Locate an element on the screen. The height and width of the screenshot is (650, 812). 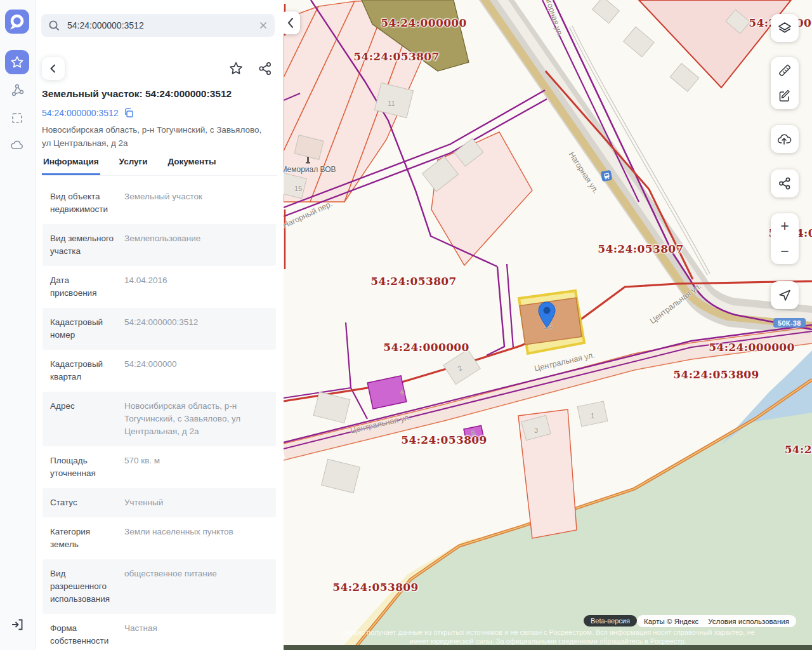
locate-arrow-icon is located at coordinates (785, 295).